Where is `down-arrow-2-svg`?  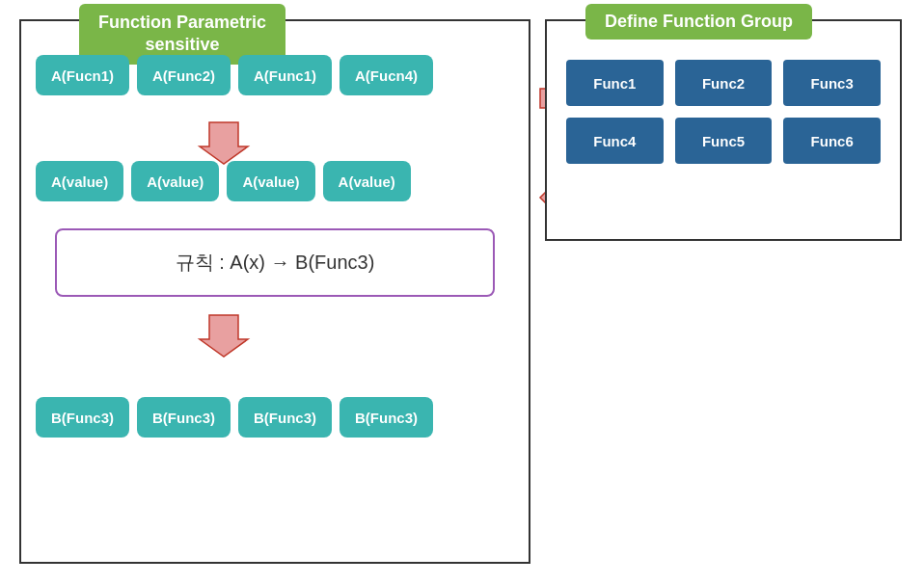 down-arrow-2-svg is located at coordinates (224, 334).